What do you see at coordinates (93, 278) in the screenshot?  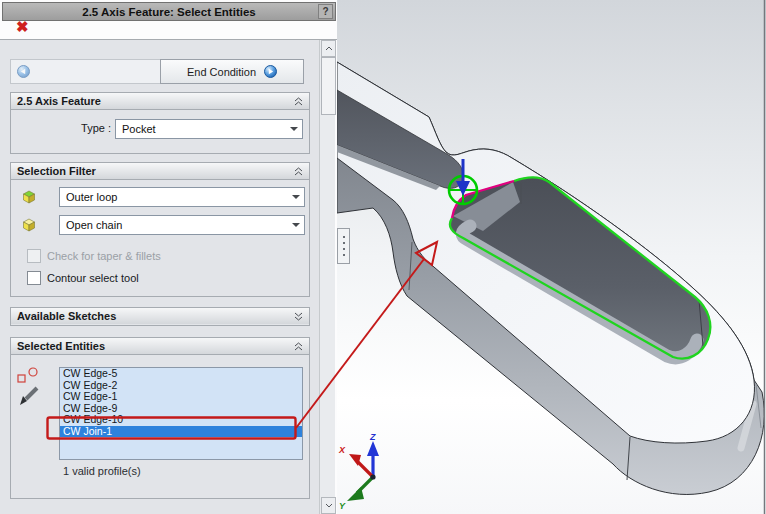 I see `contour-checkbox-label: Contour select tool` at bounding box center [93, 278].